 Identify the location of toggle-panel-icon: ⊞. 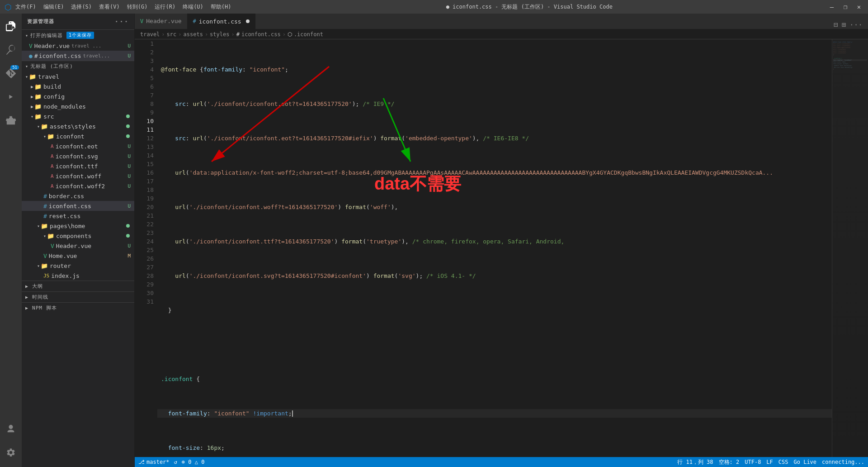
(844, 24).